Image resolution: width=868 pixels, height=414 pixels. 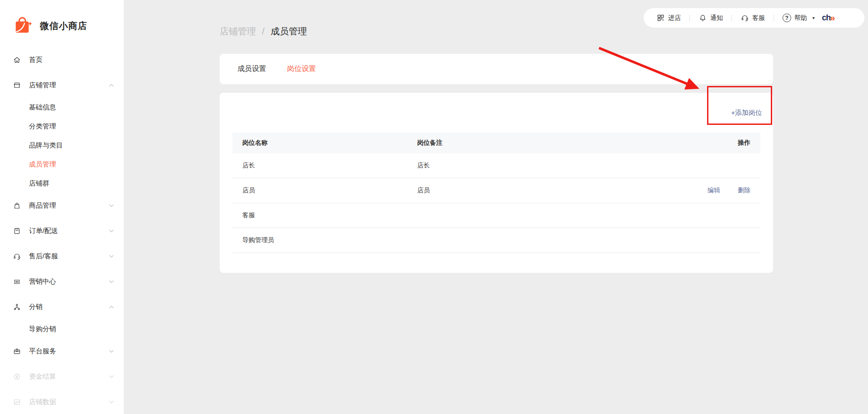 What do you see at coordinates (62, 376) in the screenshot?
I see `sidebar-item-funds-settlement: 资金结算` at bounding box center [62, 376].